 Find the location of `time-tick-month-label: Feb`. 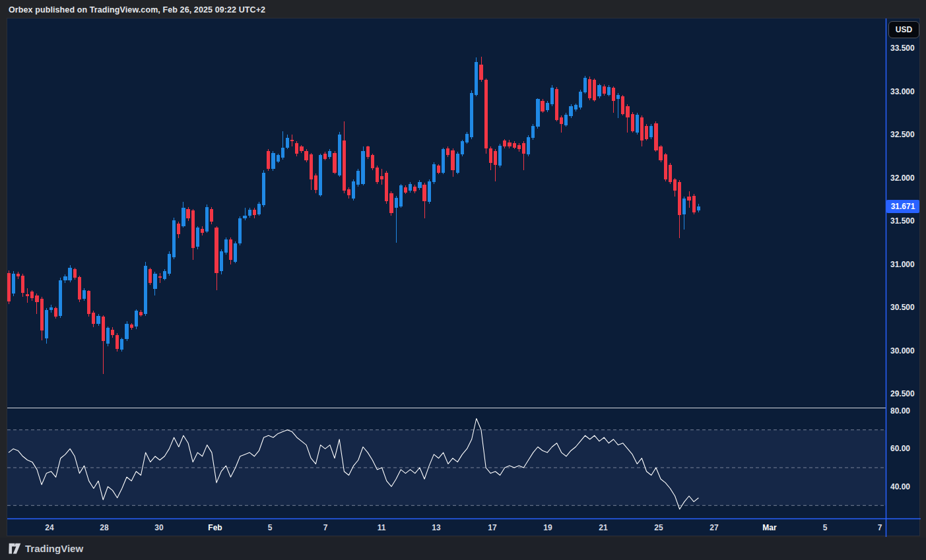

time-tick-month-label: Feb is located at coordinates (215, 528).